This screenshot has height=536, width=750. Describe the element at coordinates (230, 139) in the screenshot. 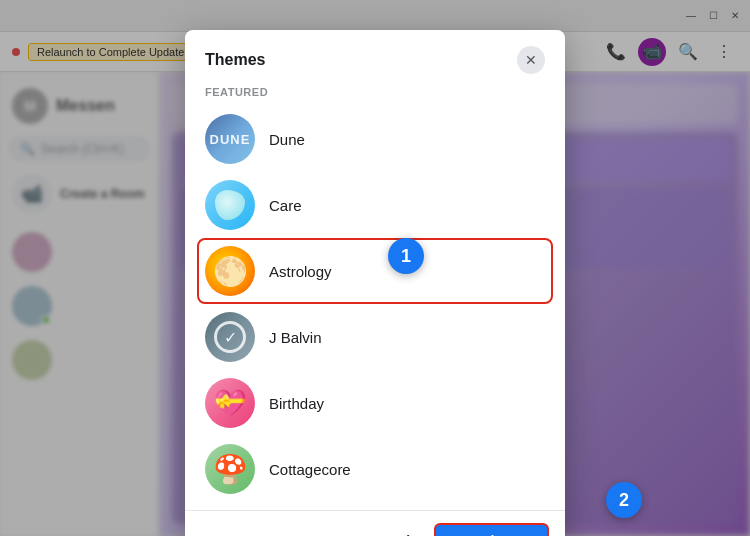

I see `dune-theme-icon: dune` at that location.